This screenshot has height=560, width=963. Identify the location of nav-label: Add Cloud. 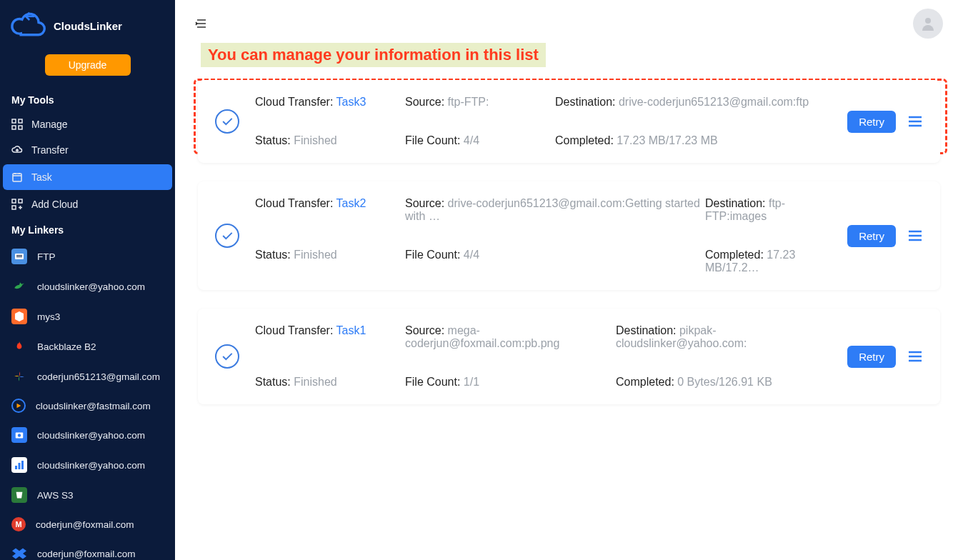
(54, 204).